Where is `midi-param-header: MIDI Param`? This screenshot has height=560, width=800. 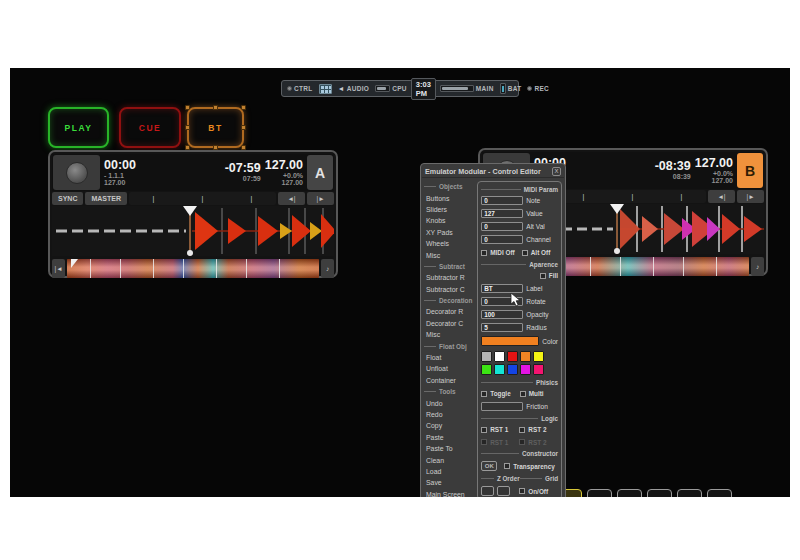
midi-param-header: MIDI Param is located at coordinates (520, 189).